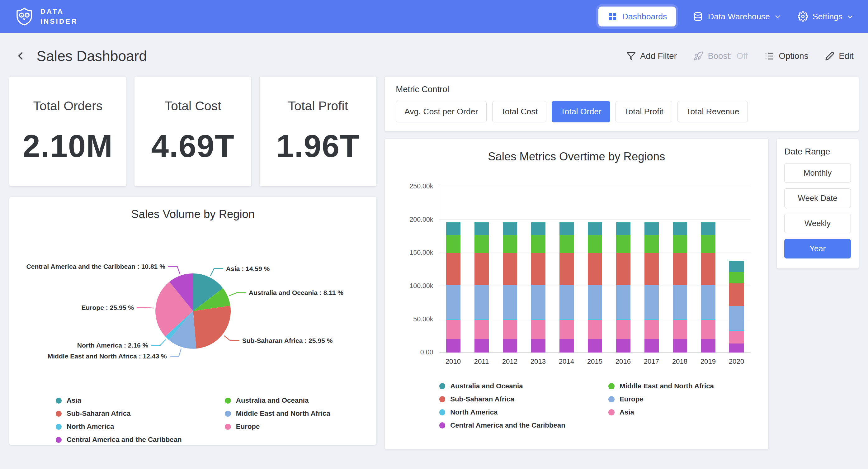  I want to click on kpi-value: 2.10M, so click(68, 146).